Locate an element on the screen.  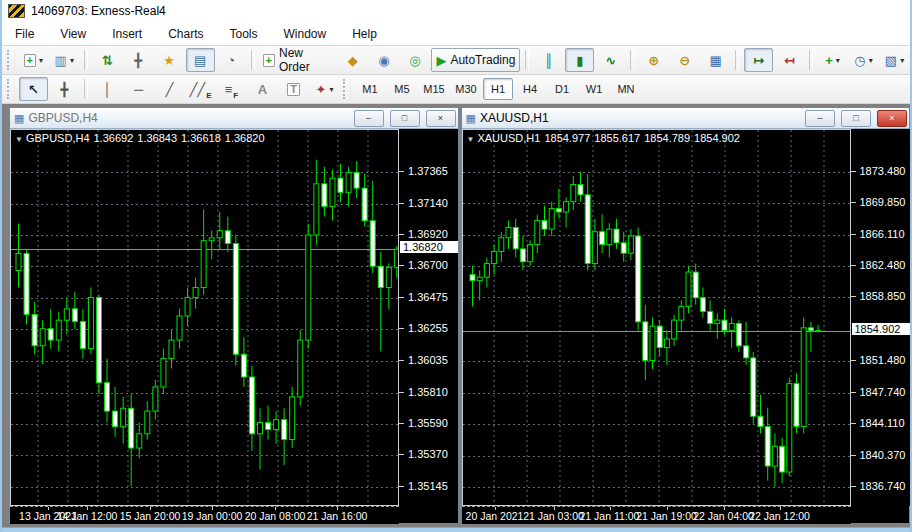
new-chart-button: +▾ is located at coordinates (34, 60).